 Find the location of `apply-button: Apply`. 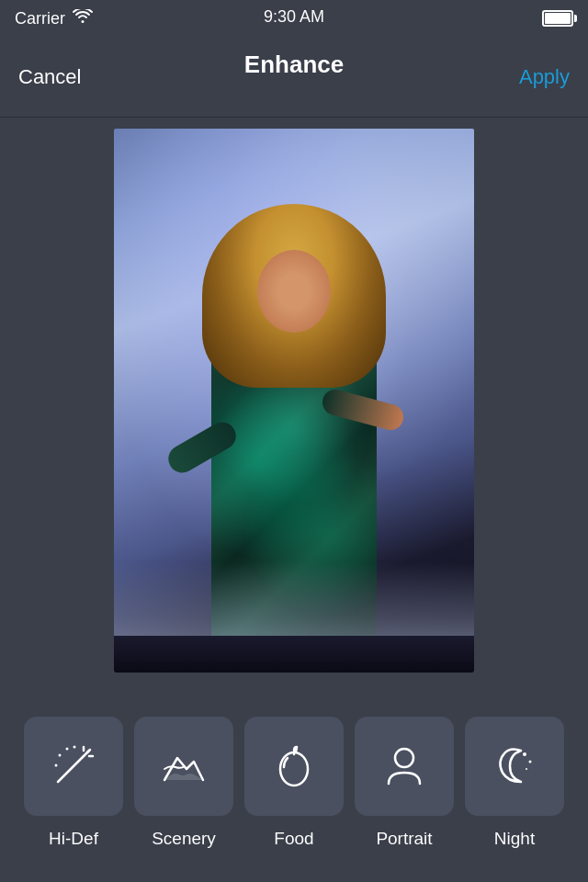

apply-button: Apply is located at coordinates (544, 77).